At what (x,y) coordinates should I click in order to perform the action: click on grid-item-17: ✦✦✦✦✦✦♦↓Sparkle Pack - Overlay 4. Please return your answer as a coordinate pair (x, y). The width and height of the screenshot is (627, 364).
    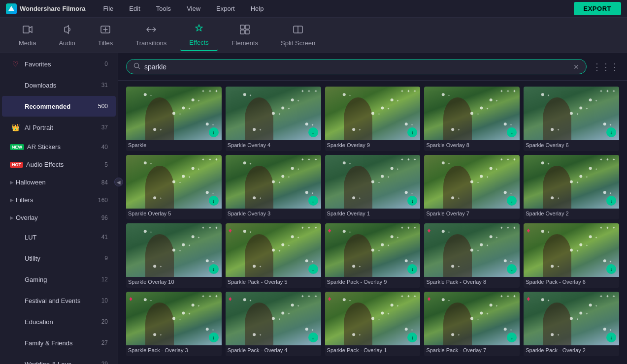
    Looking at the image, I should click on (273, 324).